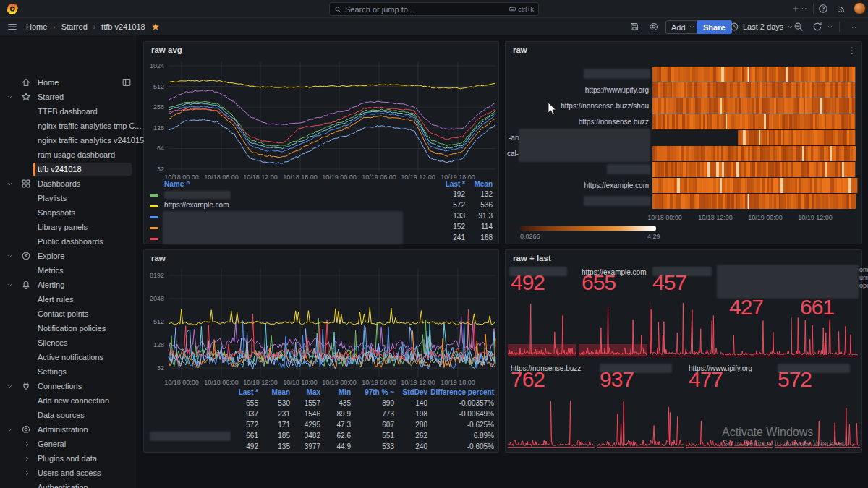 The height and width of the screenshot is (488, 868). What do you see at coordinates (613, 121) in the screenshot?
I see `heatmap-row-label: https://nonsense.buzz` at bounding box center [613, 121].